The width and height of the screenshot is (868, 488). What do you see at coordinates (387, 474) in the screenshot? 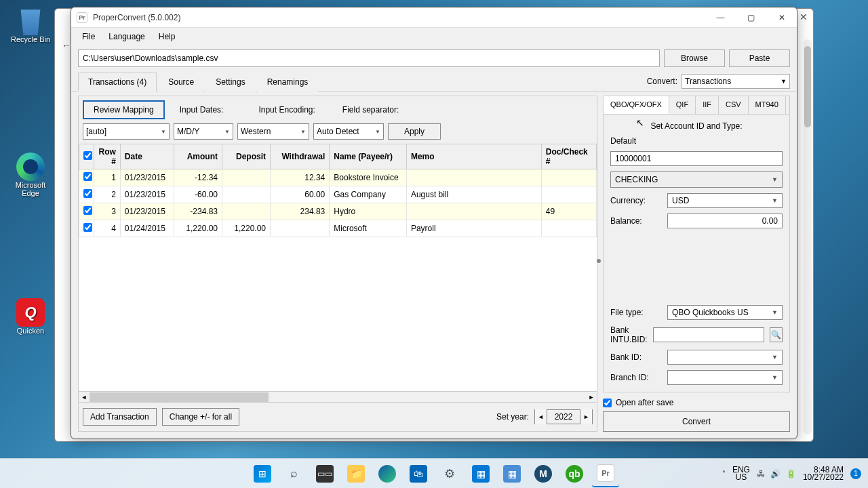
I see `taskbar-edge` at bounding box center [387, 474].